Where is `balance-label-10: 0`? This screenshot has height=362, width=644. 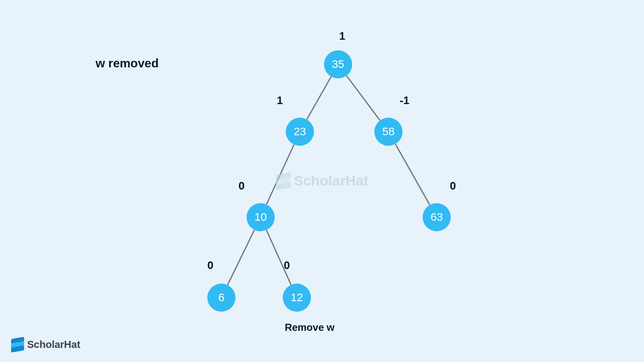 balance-label-10: 0 is located at coordinates (242, 186).